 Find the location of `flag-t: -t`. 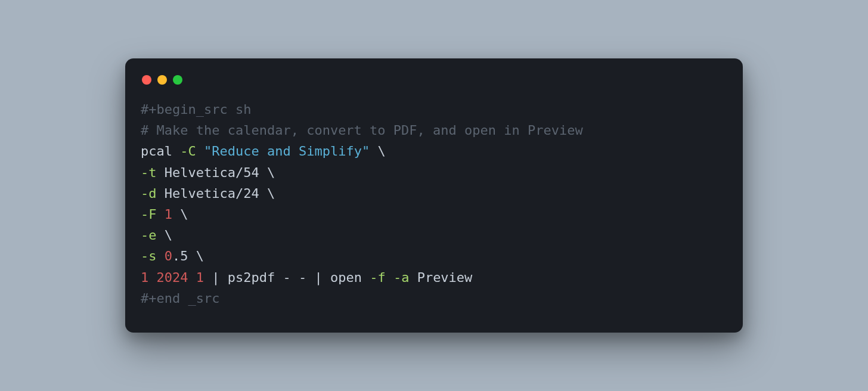

flag-t: -t is located at coordinates (149, 173).